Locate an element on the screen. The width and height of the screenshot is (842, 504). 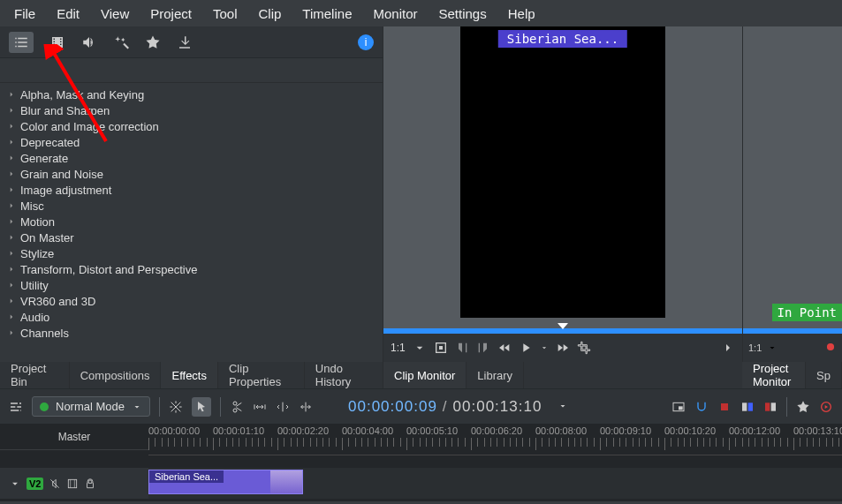
project-preview: In Point is located at coordinates (793, 177).